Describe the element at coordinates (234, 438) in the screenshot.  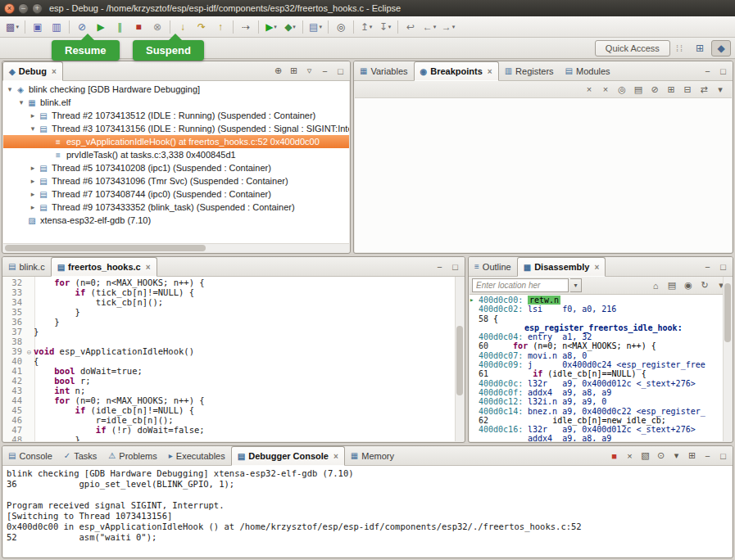
I see `code-line: 48 }` at that location.